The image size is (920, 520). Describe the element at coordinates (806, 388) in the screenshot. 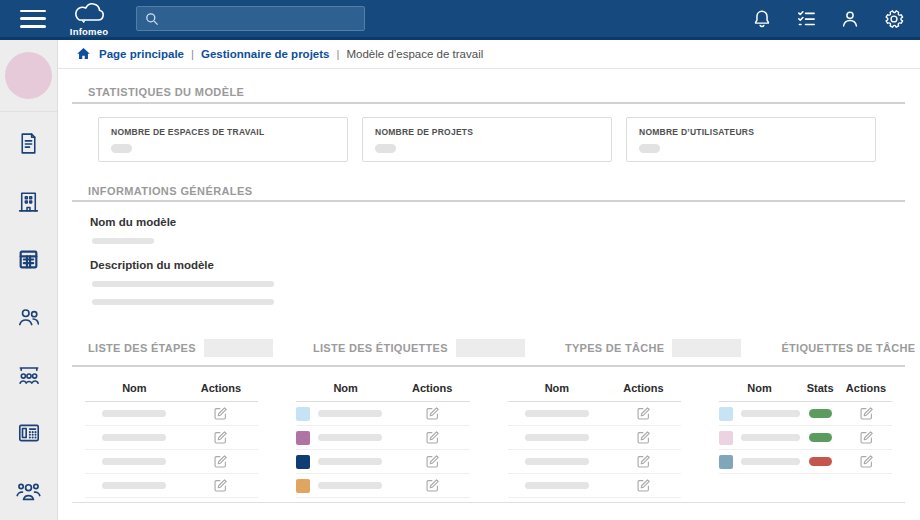

I see `table-header-row: NomStatsActions` at that location.